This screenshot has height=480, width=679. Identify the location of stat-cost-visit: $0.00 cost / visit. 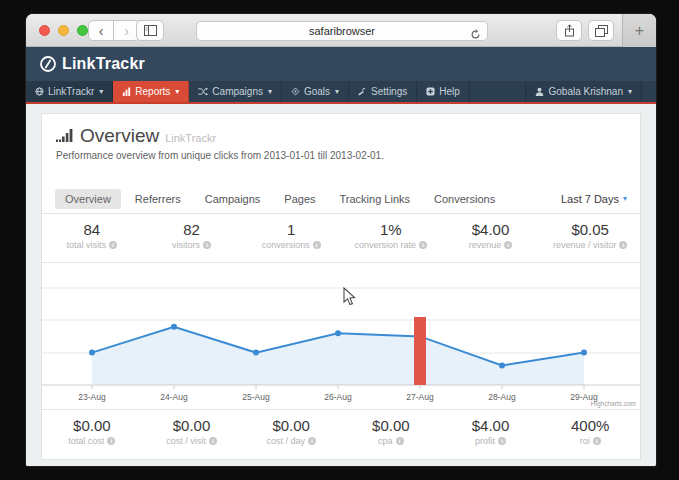
(192, 434).